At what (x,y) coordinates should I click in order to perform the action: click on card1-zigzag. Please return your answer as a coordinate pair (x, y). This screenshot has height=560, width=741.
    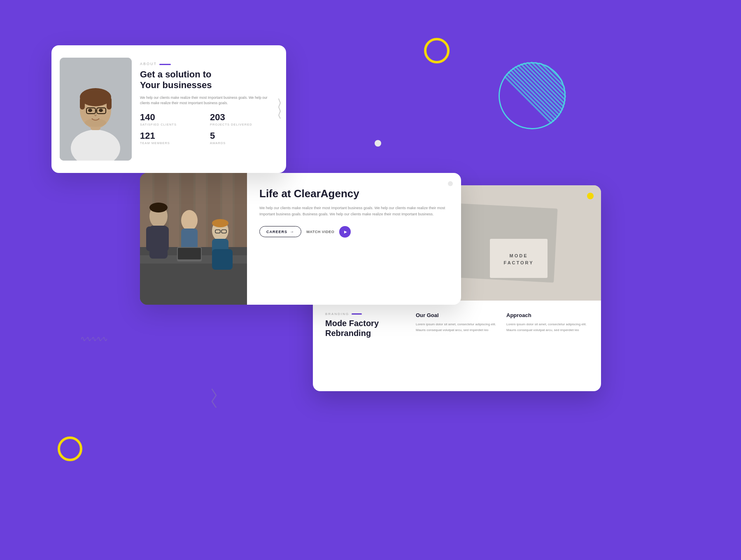
    Looking at the image, I should click on (279, 109).